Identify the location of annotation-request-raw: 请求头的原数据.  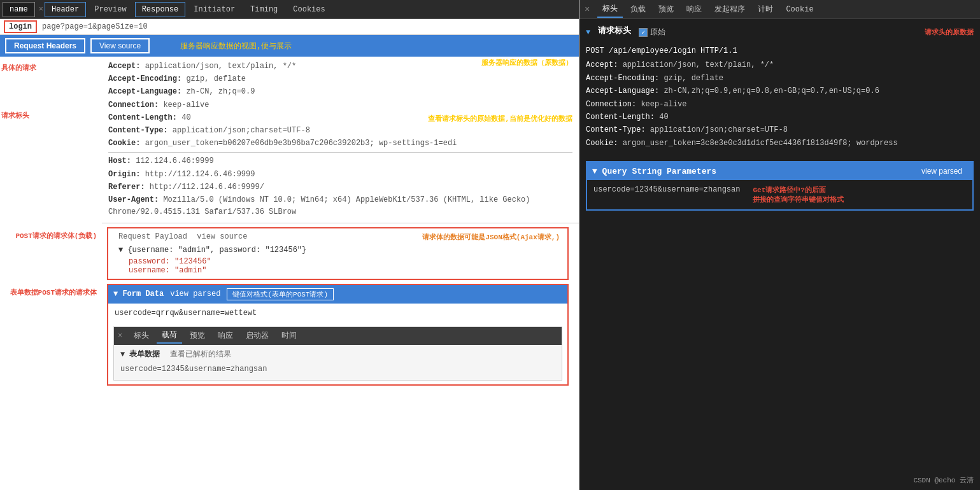
(949, 33).